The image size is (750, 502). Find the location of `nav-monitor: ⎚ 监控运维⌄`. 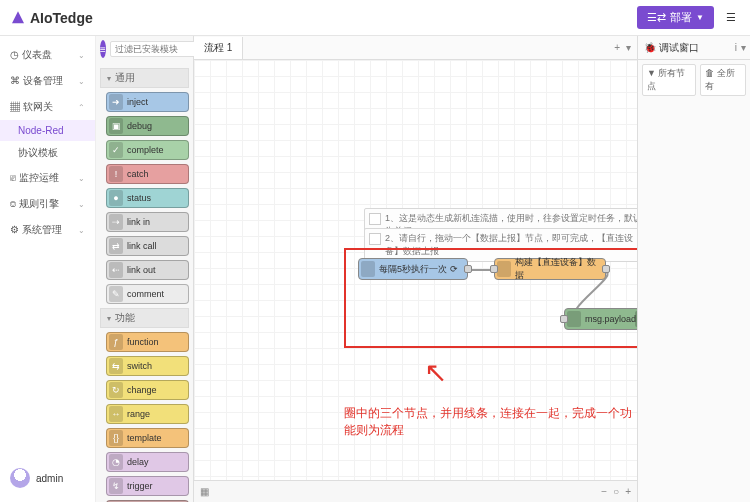

nav-monitor: ⎚ 监控运维⌄ is located at coordinates (48, 178).